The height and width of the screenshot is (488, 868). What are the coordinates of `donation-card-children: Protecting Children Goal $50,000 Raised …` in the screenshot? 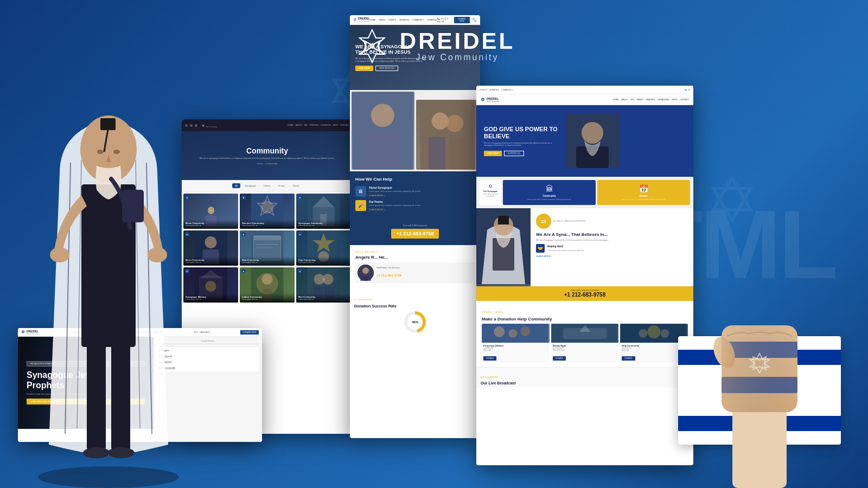 It's located at (515, 343).